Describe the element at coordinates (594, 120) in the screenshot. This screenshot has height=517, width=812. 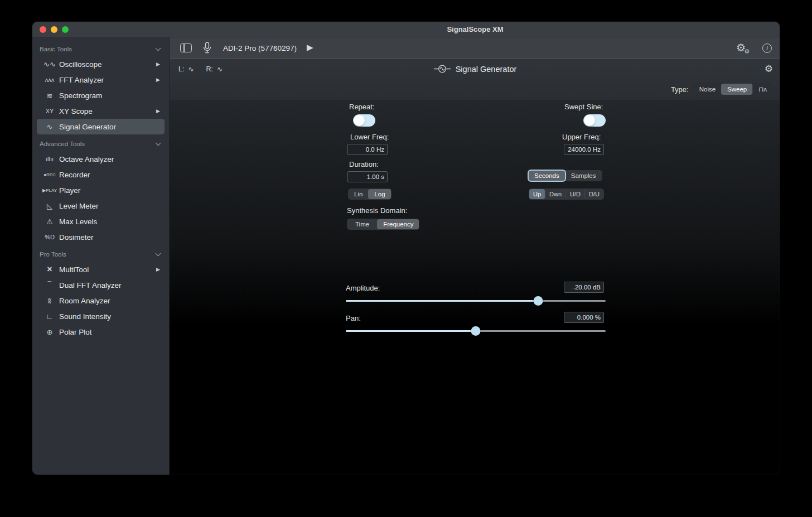
I see `swept-sine-toggle` at that location.